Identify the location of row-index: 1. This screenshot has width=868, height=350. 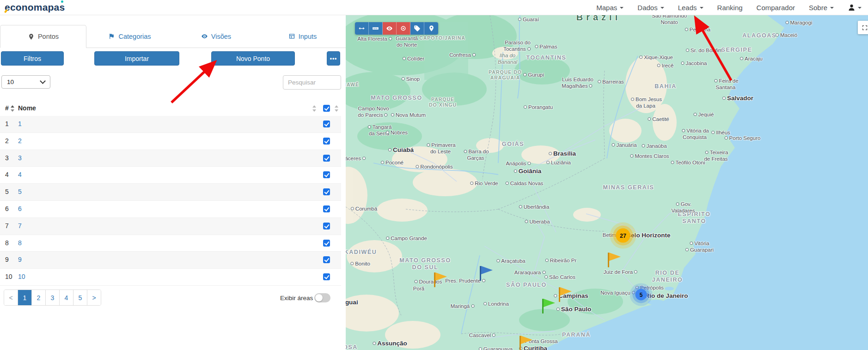
(7, 124).